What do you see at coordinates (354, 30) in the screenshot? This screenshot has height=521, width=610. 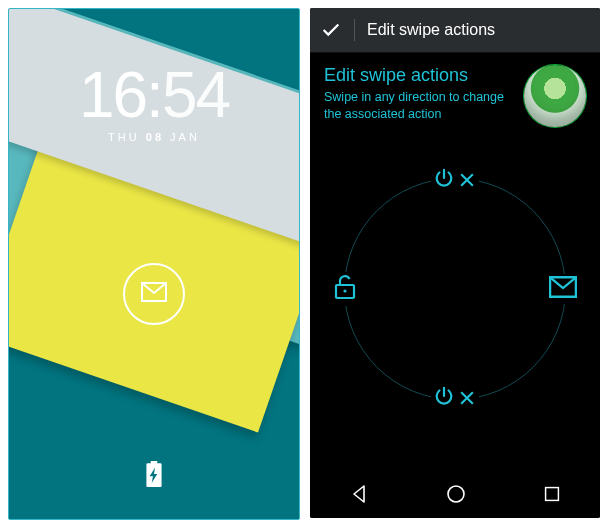 I see `divider` at bounding box center [354, 30].